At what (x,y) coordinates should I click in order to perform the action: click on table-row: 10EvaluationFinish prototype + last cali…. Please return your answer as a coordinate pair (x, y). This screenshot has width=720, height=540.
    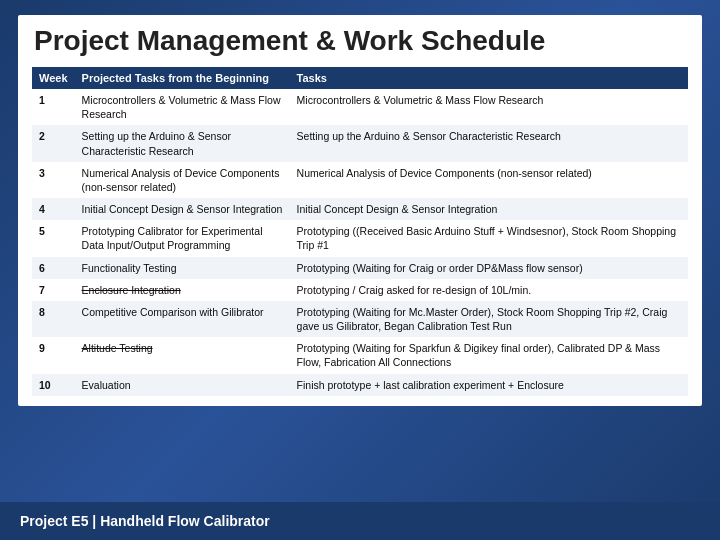
    Looking at the image, I should click on (360, 385).